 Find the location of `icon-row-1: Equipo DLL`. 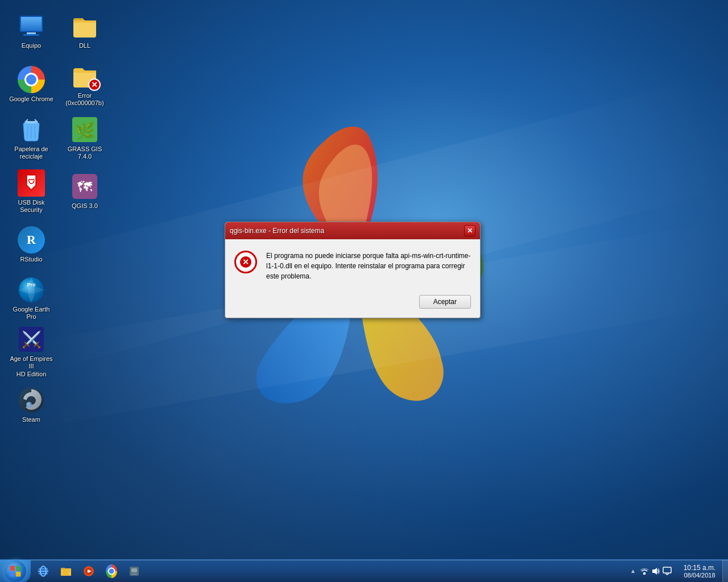

icon-row-1: Equipo DLL is located at coordinates (58, 31).